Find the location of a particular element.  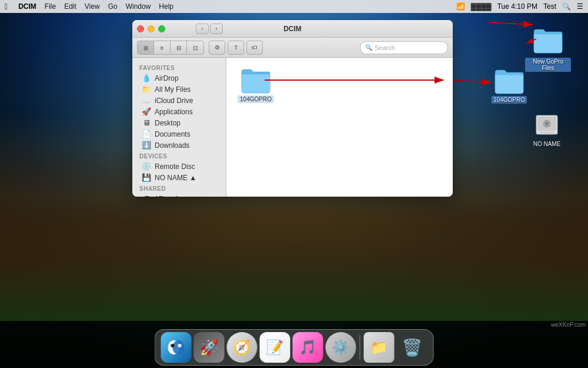

minimize-button is located at coordinates (151, 29).